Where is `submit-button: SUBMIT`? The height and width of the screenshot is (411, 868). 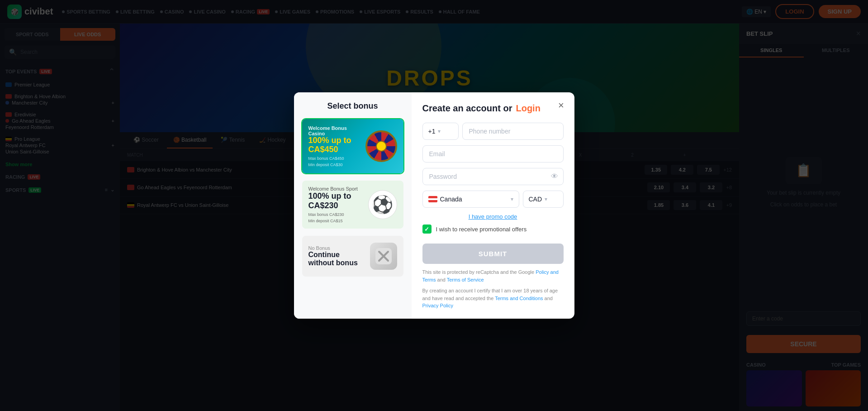
submit-button: SUBMIT is located at coordinates (493, 253).